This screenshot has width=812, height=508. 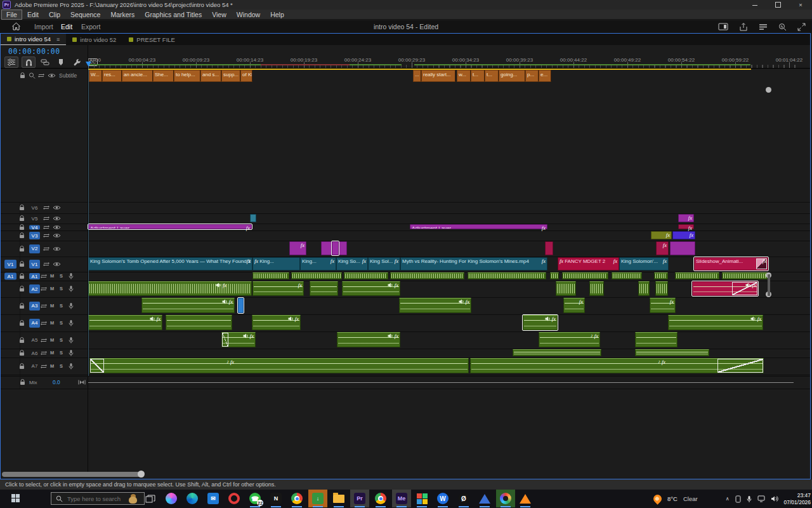 I want to click on audio-clip-a5-2: ♪fx, so click(x=570, y=340).